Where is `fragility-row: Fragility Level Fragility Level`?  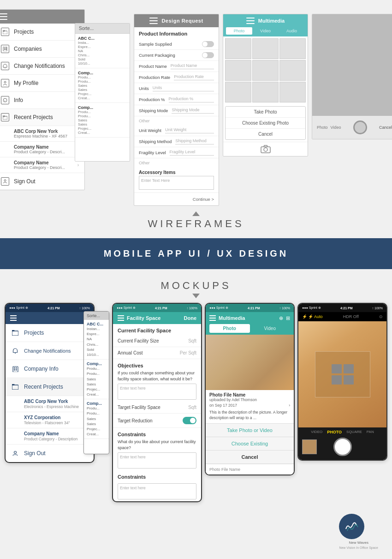 fragility-row: Fragility Level Fragility Level is located at coordinates (176, 153).